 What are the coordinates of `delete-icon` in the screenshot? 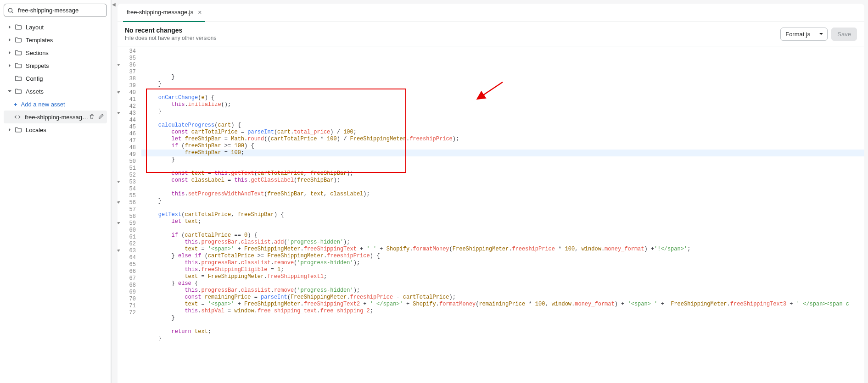 It's located at (92, 117).